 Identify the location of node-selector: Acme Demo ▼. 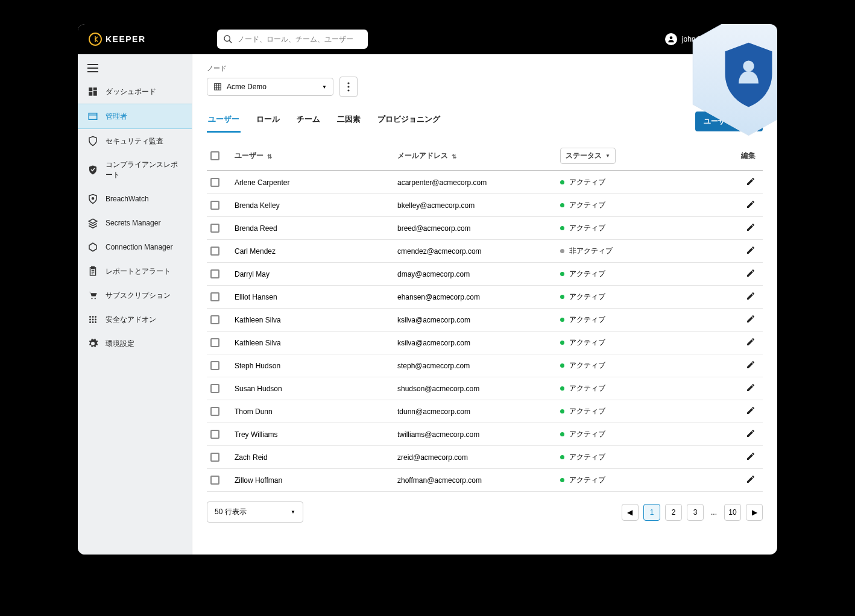
(270, 87).